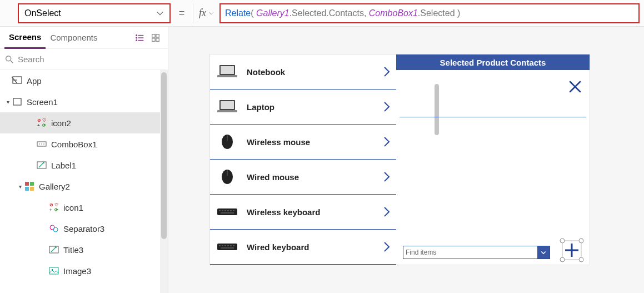  I want to click on chevron-down-icon, so click(543, 252).